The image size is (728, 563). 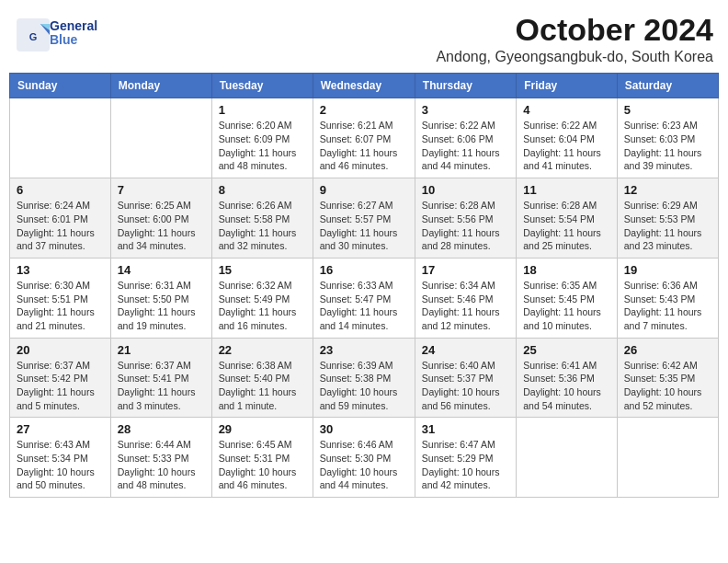 What do you see at coordinates (364, 458) in the screenshot?
I see `calendar-week-5: 27Sunrise: 6:43 AMSunset: 5:34 PMDayligh…` at bounding box center [364, 458].